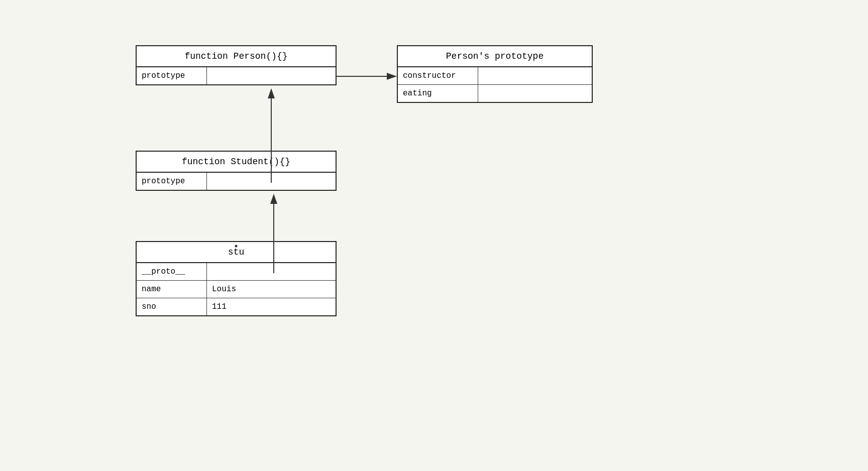 This screenshot has width=868, height=471. Describe the element at coordinates (236, 279) in the screenshot. I see `stu-box: stu __proto__ name Louis sno 111` at that location.